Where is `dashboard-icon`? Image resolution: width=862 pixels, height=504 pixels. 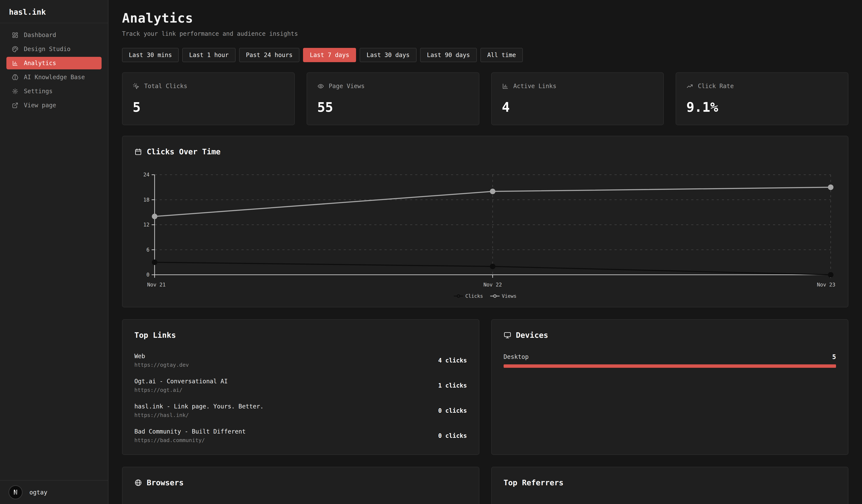 dashboard-icon is located at coordinates (15, 35).